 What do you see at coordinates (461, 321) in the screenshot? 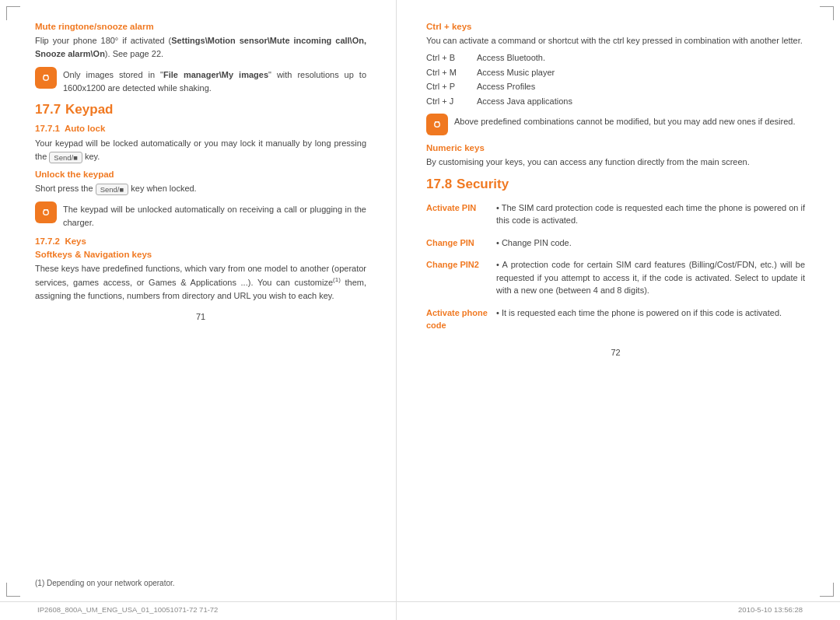
I see `security-label-activate-phone: Activate phone code` at bounding box center [461, 321].